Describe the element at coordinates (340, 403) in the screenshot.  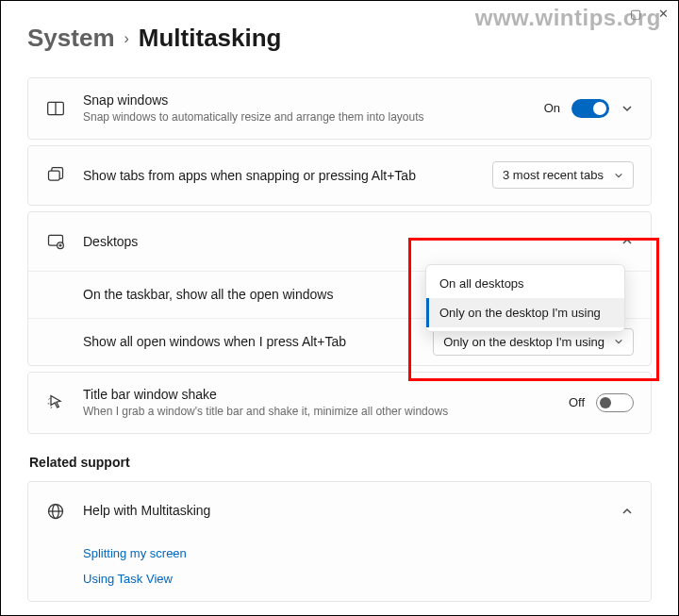
I see `title-shake-card: Title bar window shake When I grab a win…` at that location.